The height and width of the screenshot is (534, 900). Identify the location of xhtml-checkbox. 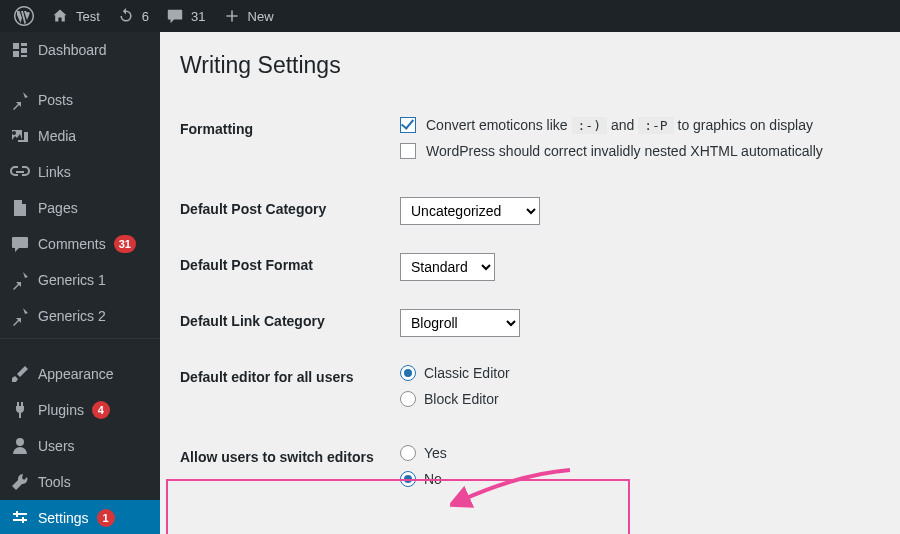
(408, 151).